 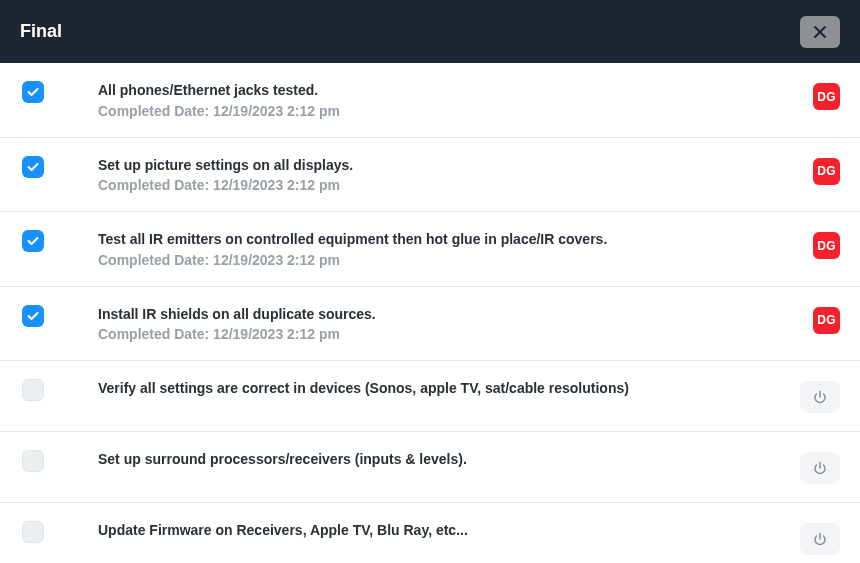 What do you see at coordinates (430, 324) in the screenshot?
I see `task-row: Install IR shields on all duplicate sour…` at bounding box center [430, 324].